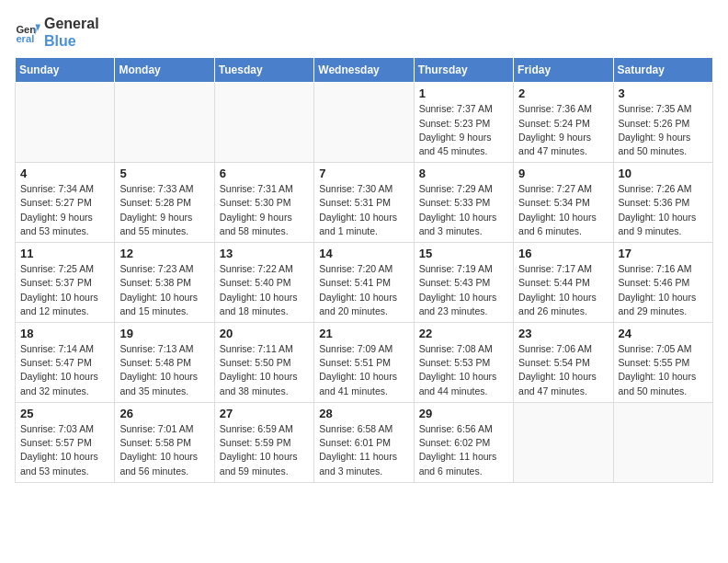 This screenshot has width=728, height=563. What do you see at coordinates (463, 70) in the screenshot?
I see `weekday-header-thursday: Thursday` at bounding box center [463, 70].